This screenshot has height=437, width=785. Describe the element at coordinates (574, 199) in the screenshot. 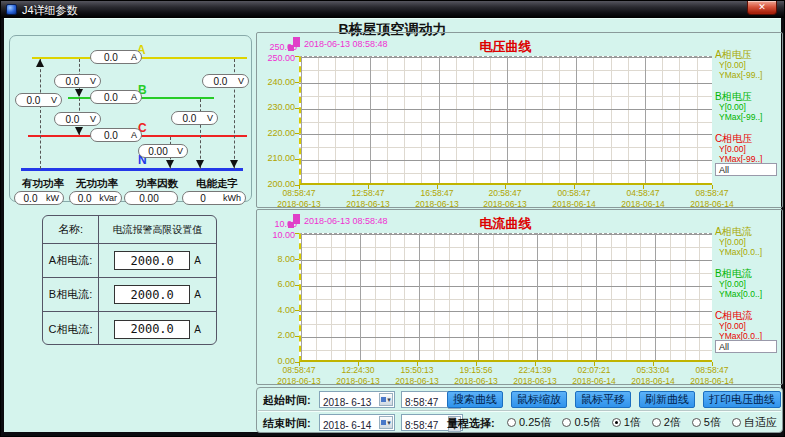

I see `x-tick: 00:58:47 2018-06-14` at that location.